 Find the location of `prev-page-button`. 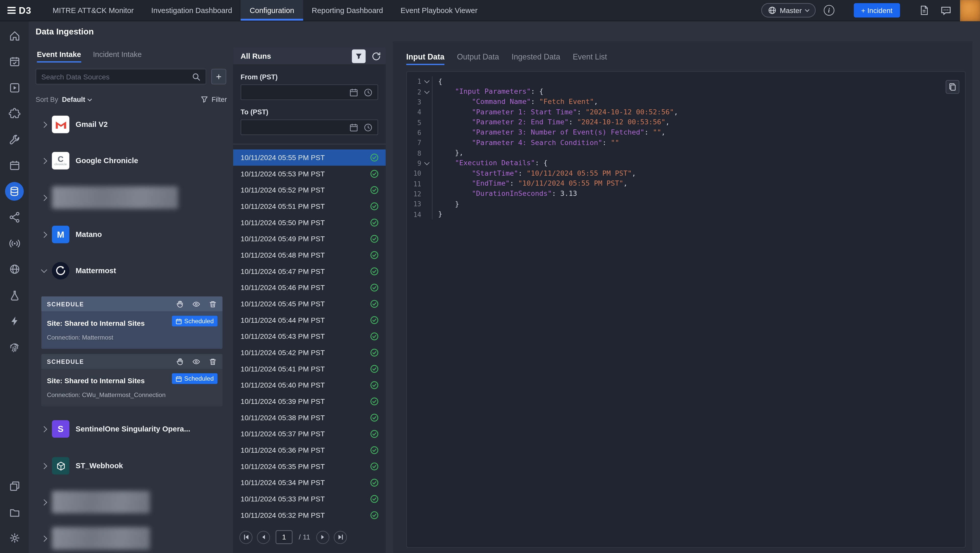

prev-page-button is located at coordinates (264, 537).